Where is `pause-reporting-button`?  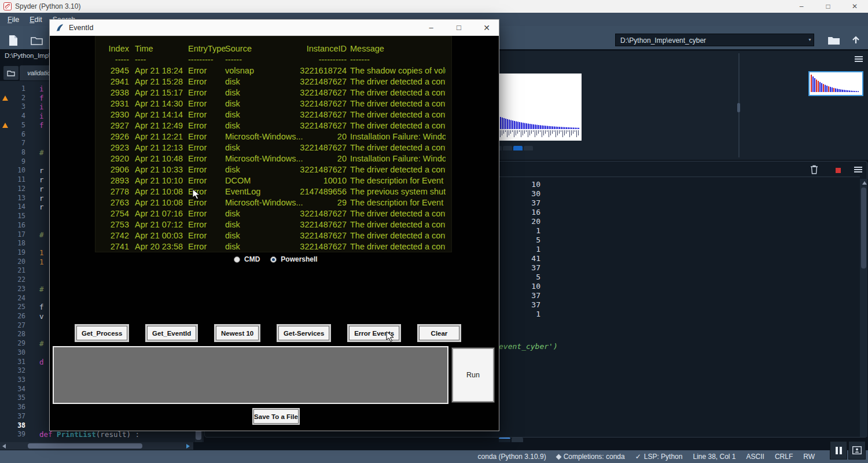 pause-reporting-button is located at coordinates (838, 450).